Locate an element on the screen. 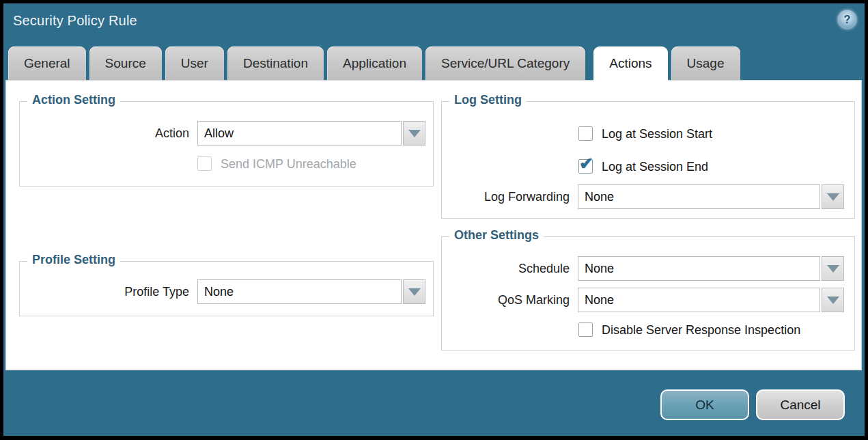  other-settings-group: Other Settings Schedule None QoS Marking… is located at coordinates (648, 294).